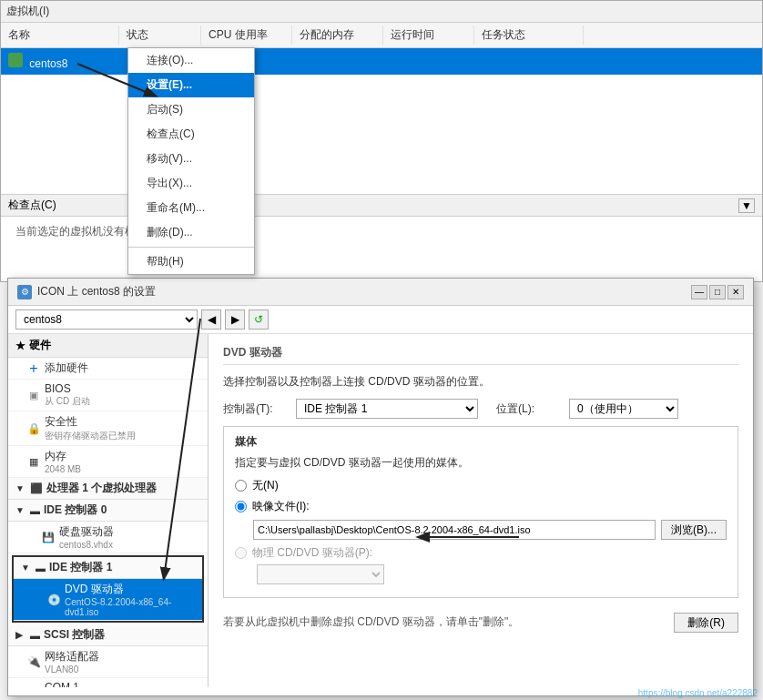  I want to click on checkpoint-expand-btn: ▼, so click(747, 206).